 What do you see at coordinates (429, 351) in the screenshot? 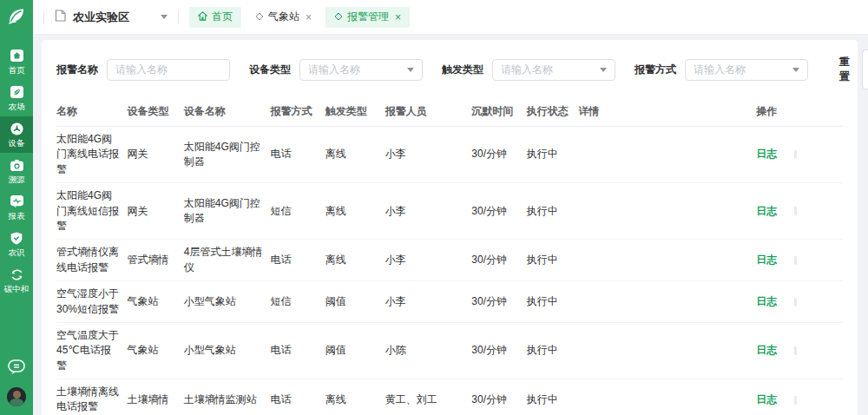
I see `cell-alarm-person: 小陈` at bounding box center [429, 351].